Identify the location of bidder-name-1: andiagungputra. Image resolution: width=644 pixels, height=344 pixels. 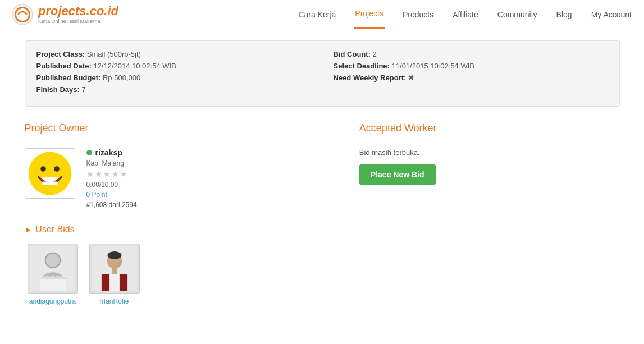
(53, 301).